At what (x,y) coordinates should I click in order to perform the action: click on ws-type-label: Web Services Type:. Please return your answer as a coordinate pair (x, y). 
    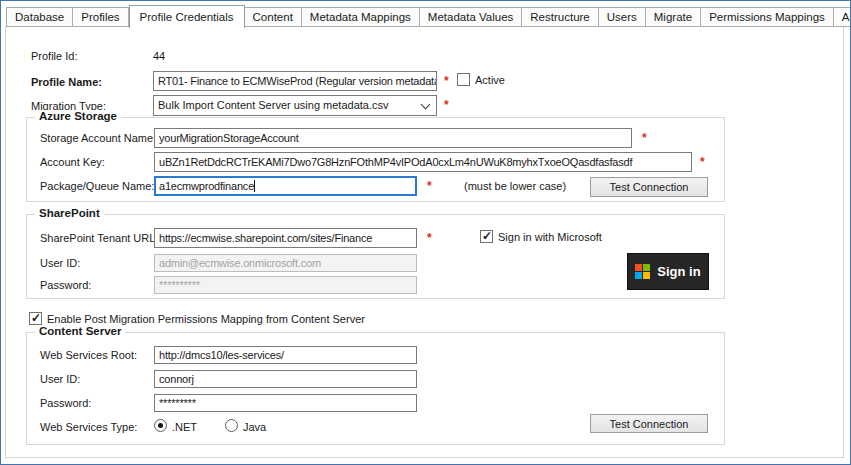
    Looking at the image, I should click on (88, 427).